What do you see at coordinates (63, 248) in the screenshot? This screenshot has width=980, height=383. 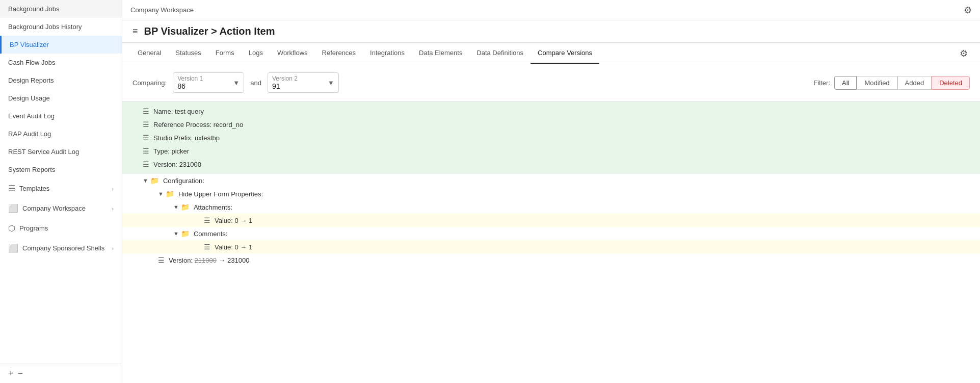 I see `sidebar-item-label: Company Sponsored Shells` at bounding box center [63, 248].